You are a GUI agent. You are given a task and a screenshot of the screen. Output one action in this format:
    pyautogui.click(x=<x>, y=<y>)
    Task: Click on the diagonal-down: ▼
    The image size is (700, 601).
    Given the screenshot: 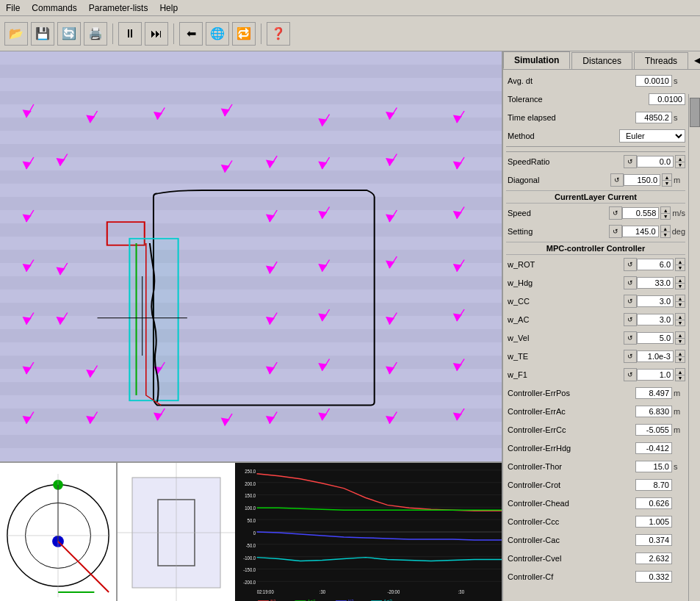 What is the action you would take?
    pyautogui.click(x=667, y=184)
    